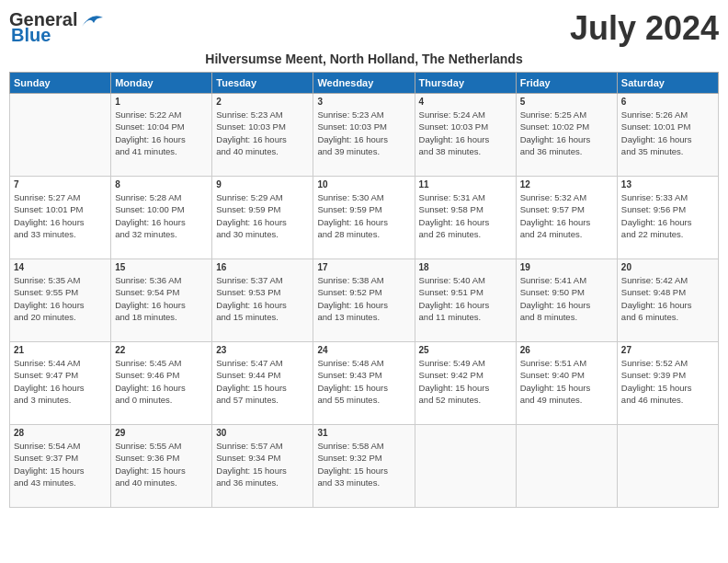  Describe the element at coordinates (667, 280) in the screenshot. I see `day-info-line: Sunrise: 5:42 AM` at that location.